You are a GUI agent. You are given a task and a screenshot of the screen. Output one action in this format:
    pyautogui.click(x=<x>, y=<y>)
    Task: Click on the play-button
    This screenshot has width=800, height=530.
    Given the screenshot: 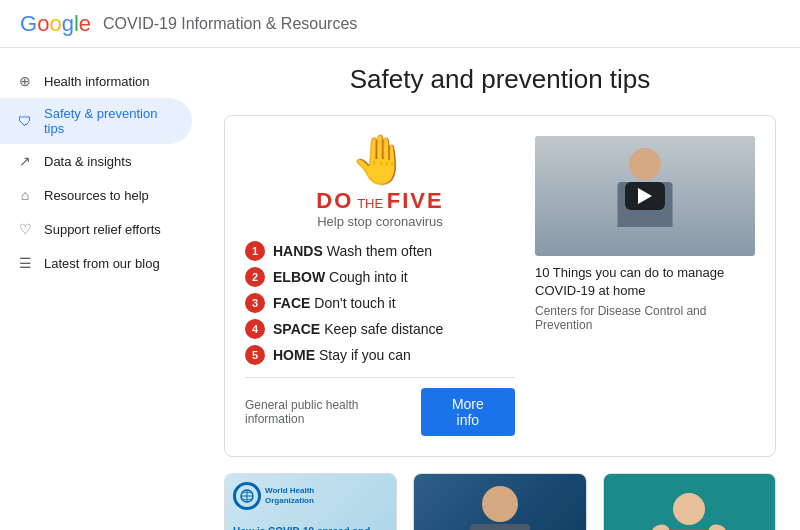 What is the action you would take?
    pyautogui.click(x=645, y=196)
    